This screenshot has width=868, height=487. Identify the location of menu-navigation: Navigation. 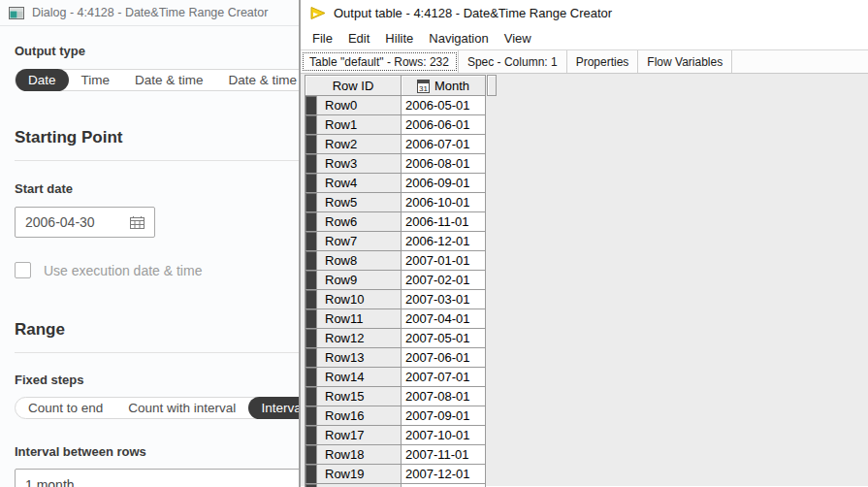
(458, 39).